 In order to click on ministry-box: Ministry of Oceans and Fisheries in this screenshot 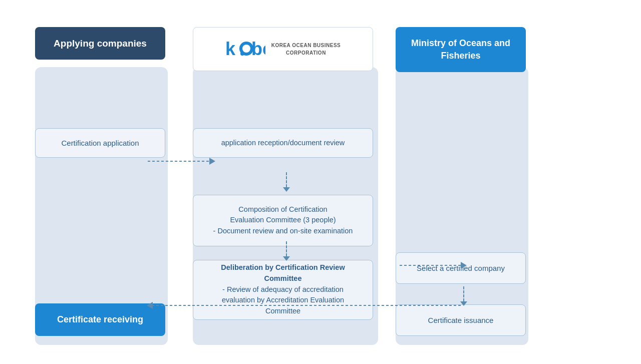, I will do `click(461, 50)`.